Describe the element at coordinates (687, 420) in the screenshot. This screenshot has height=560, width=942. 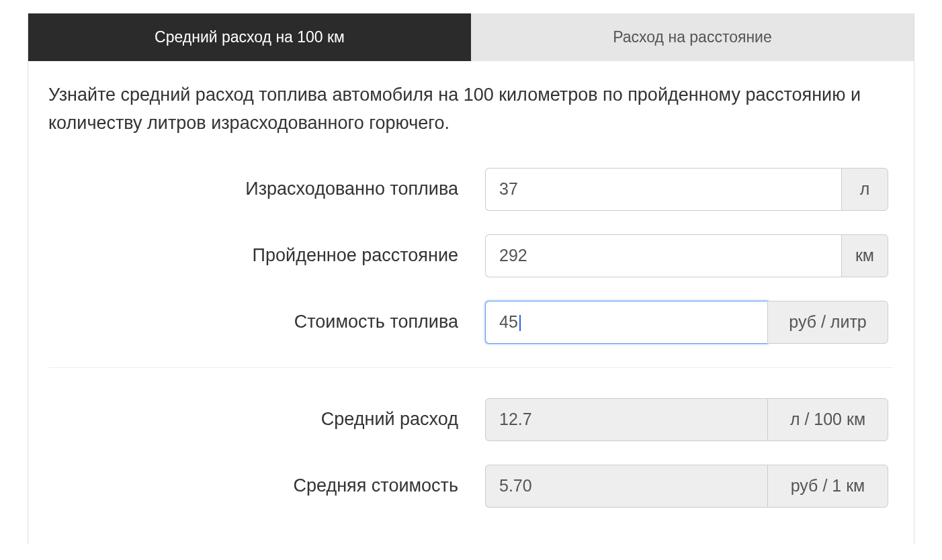
I see `group-avg-consumption: 12.7 л / 100 км` at that location.